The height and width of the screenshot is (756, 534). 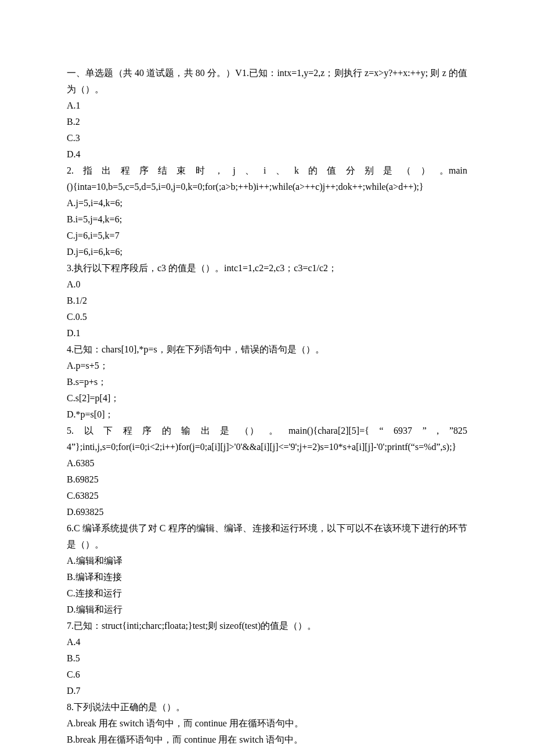 I want to click on text-line: B.5, so click(x=267, y=658).